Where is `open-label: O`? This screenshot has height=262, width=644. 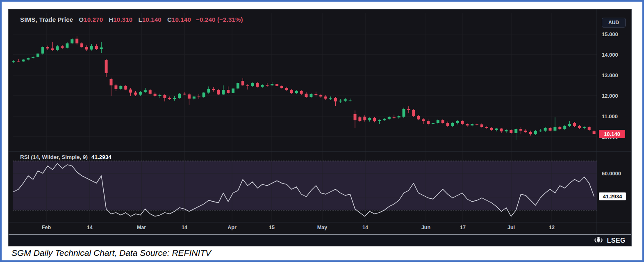 open-label: O is located at coordinates (81, 20).